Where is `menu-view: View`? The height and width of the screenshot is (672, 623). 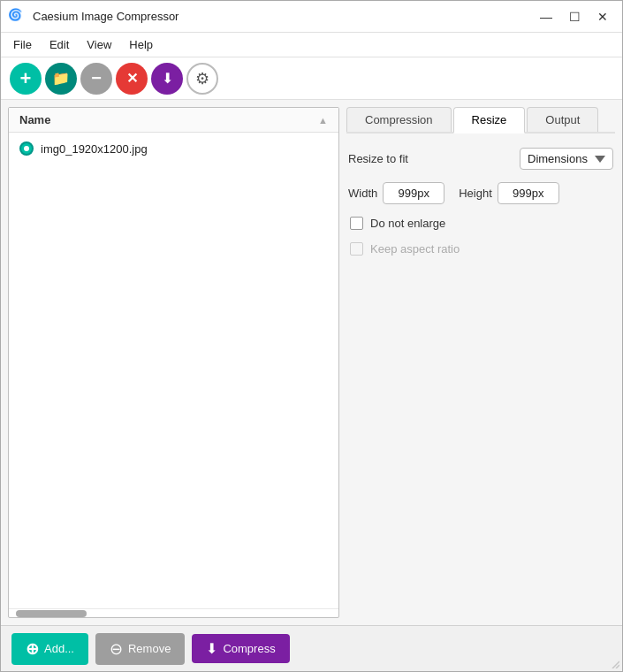 menu-view: View is located at coordinates (99, 44).